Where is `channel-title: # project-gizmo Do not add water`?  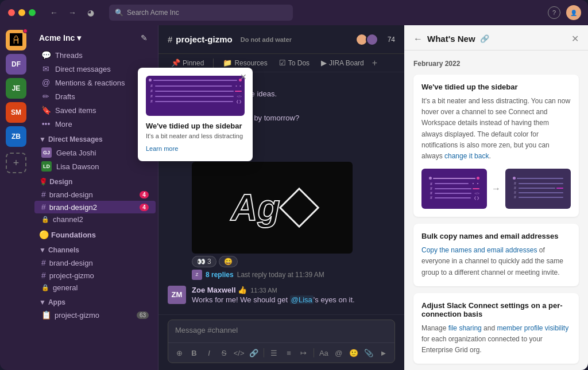 channel-title: # project-gizmo Do not add water is located at coordinates (230, 39).